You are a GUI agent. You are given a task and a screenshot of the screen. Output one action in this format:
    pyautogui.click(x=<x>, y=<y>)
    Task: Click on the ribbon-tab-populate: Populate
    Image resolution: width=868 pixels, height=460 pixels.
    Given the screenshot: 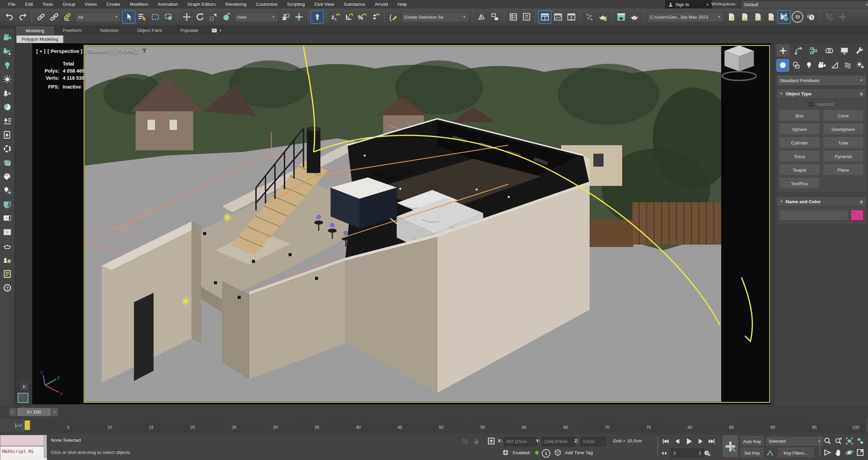 What is the action you would take?
    pyautogui.click(x=189, y=31)
    